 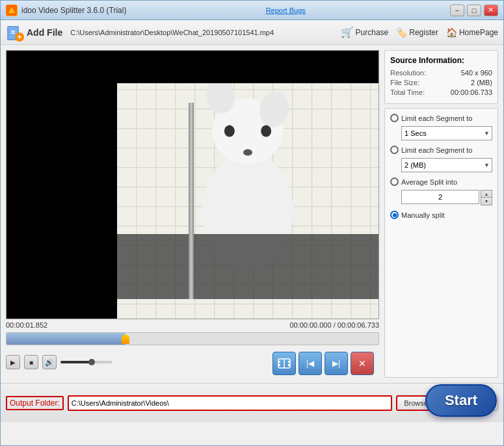 I want to click on volume-icon: 🔊, so click(x=49, y=363).